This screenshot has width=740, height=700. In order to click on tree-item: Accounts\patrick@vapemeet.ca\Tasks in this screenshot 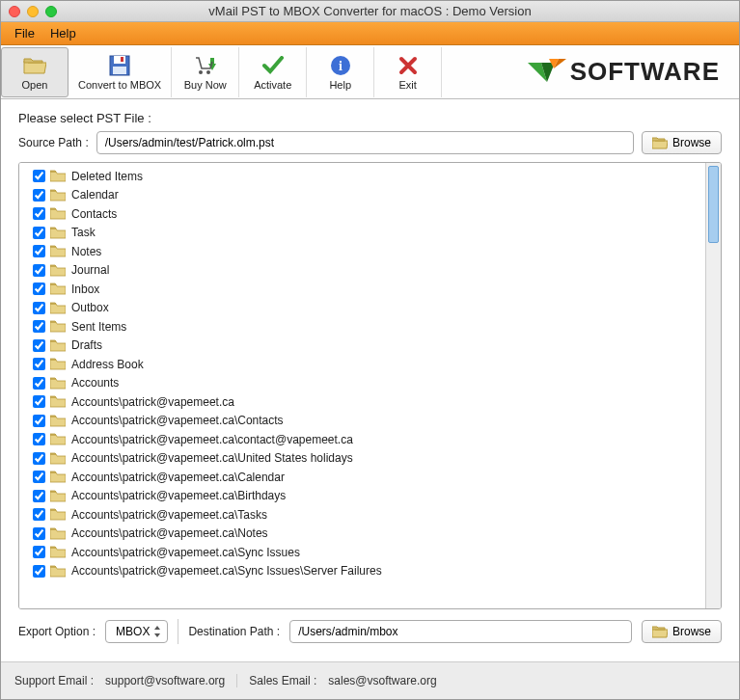, I will do `click(363, 515)`.